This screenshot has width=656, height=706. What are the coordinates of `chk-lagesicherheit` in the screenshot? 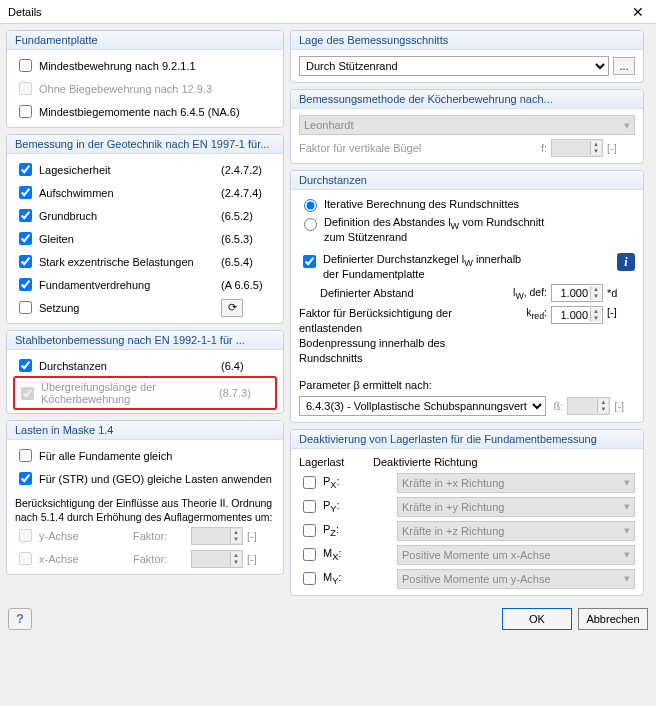 It's located at (26, 170).